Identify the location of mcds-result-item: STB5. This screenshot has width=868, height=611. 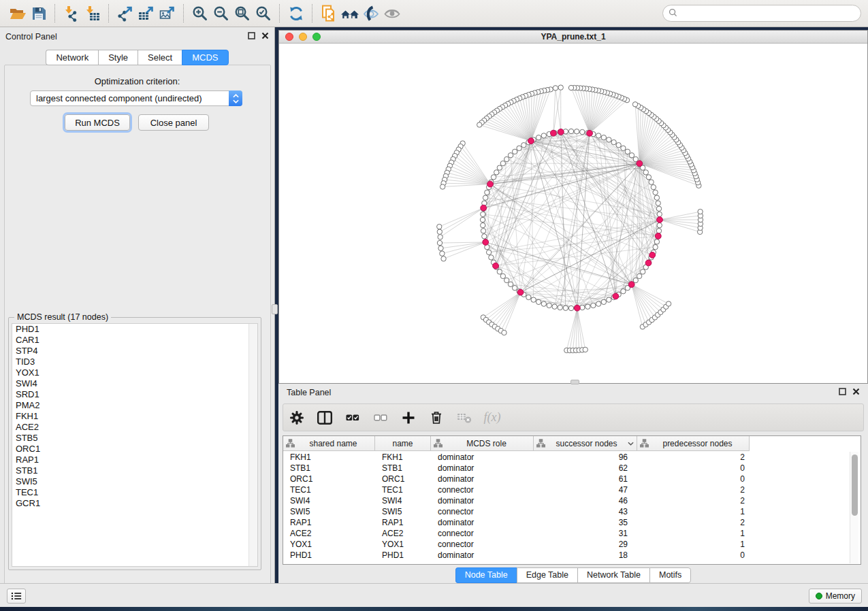
(135, 438).